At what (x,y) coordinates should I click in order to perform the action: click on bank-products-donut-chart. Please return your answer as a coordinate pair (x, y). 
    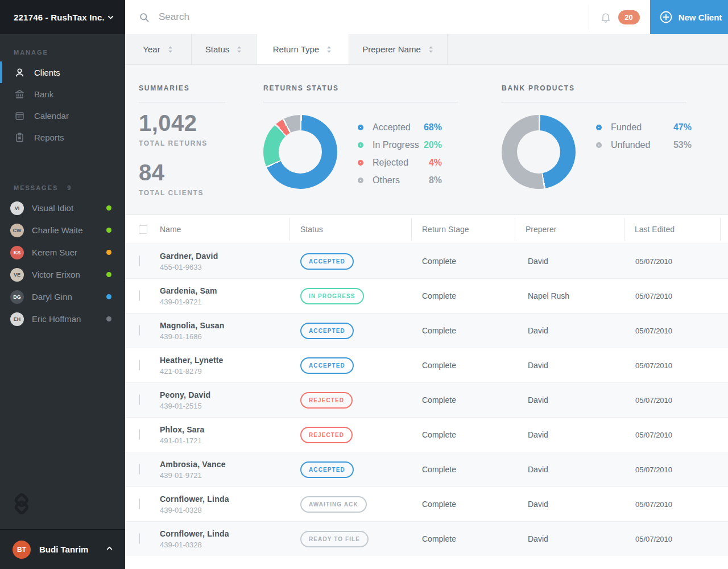
    Looking at the image, I should click on (539, 152).